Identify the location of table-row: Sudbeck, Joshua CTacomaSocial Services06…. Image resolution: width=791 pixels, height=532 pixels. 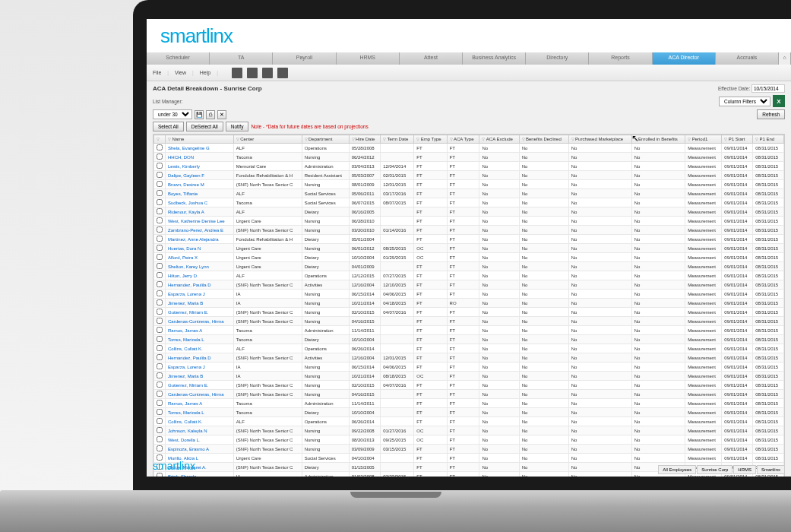
(470, 203).